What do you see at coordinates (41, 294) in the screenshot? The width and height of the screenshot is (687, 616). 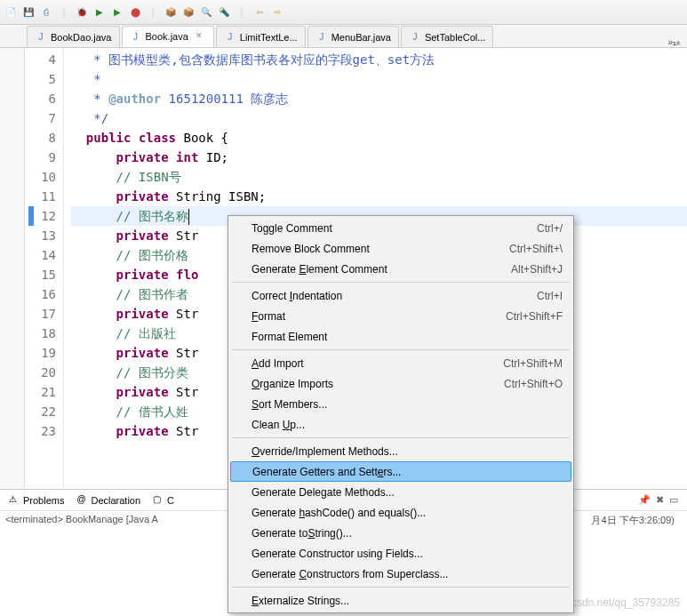 I see `line-number: 16` at bounding box center [41, 294].